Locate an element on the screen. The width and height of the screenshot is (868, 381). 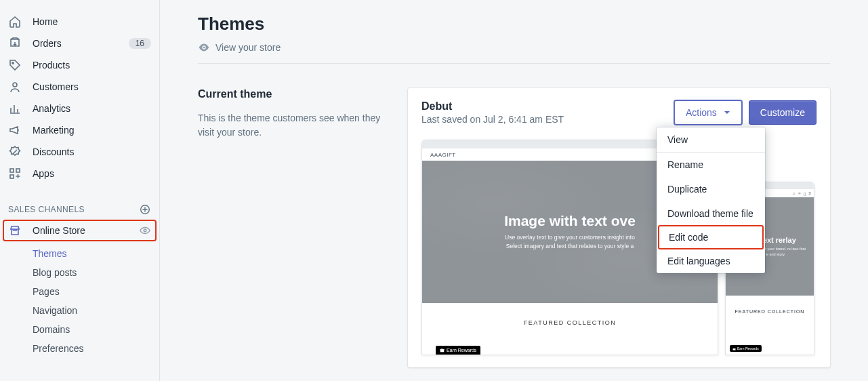
nav-label: Apps is located at coordinates (92, 174).